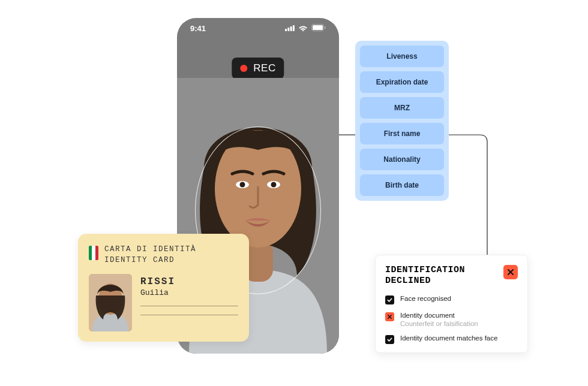 This screenshot has height=386, width=588. Describe the element at coordinates (150, 261) in the screenshot. I see `id-title-en: IDENTITY CARD` at that location.